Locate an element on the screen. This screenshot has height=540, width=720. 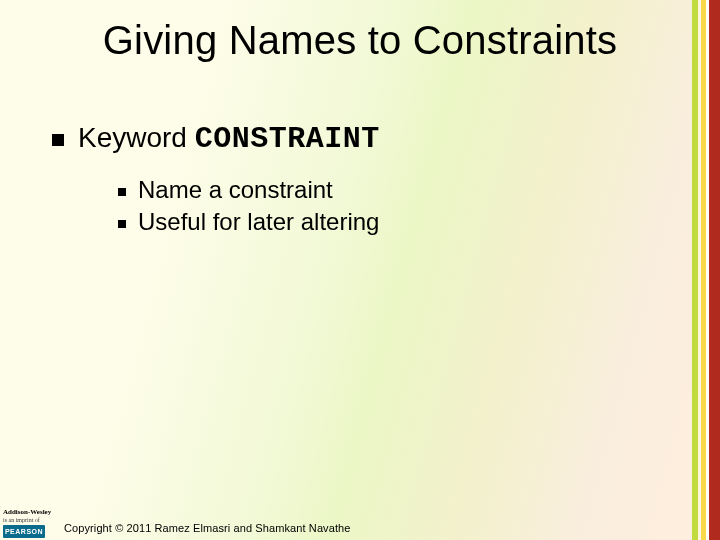
bullet-level1-prefix: Keyword is located at coordinates (136, 138).